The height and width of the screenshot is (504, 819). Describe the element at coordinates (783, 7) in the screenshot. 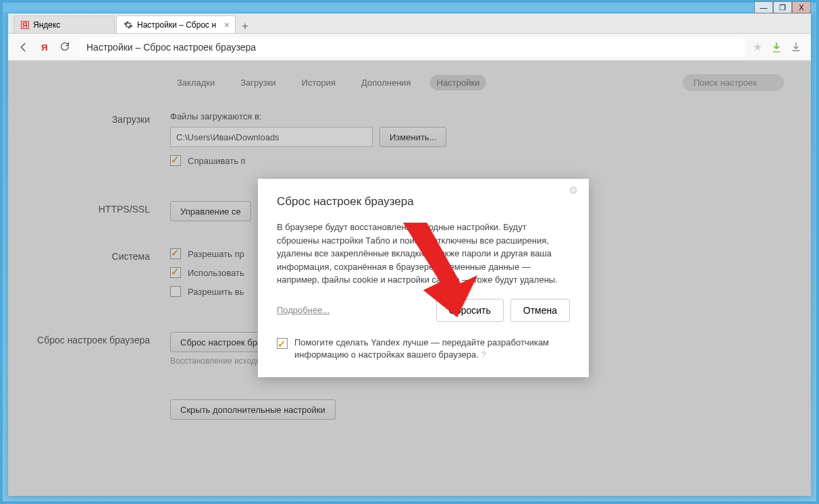

I see `maximize-button: ❐` at that location.